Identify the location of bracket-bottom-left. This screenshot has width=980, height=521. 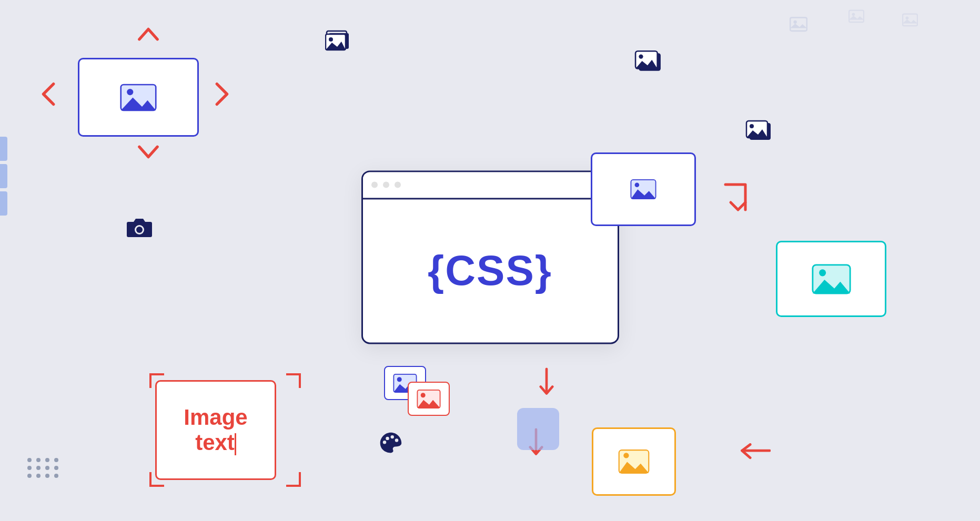
(157, 479).